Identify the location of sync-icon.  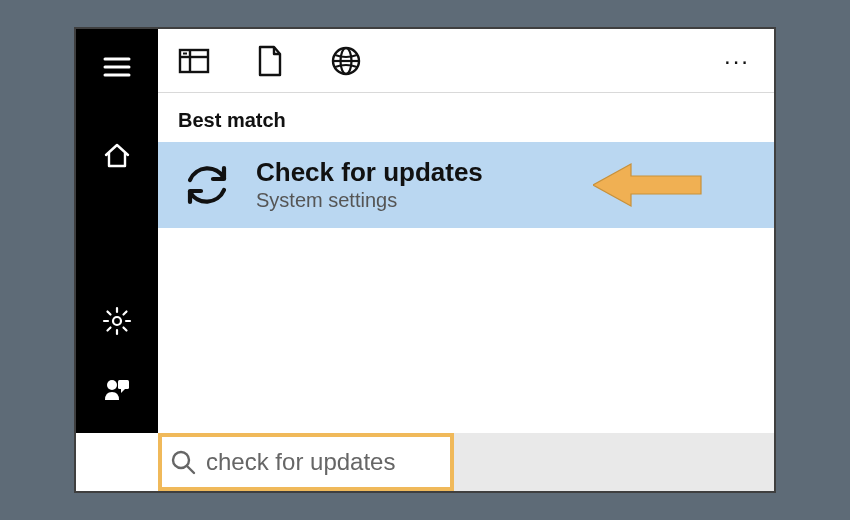
(207, 185).